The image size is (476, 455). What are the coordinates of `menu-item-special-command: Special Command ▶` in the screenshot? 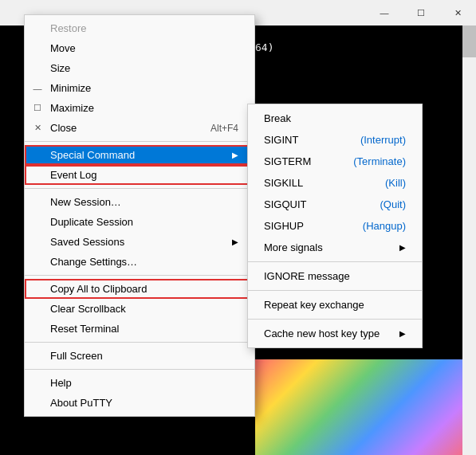 It's located at (140, 155).